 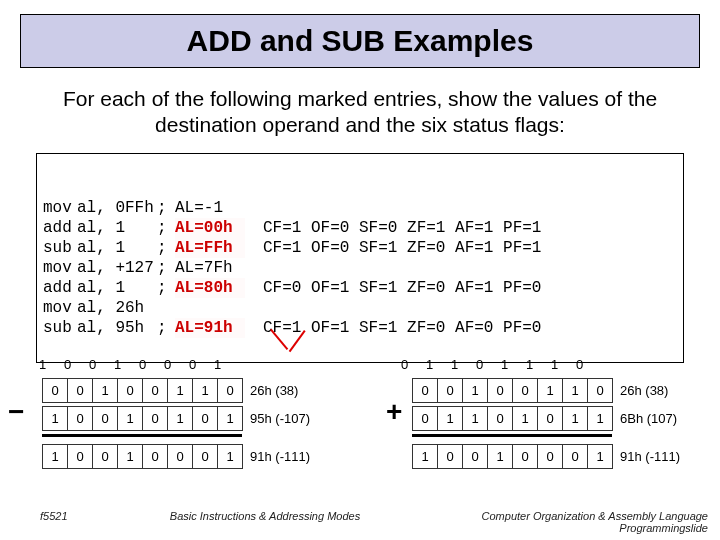 I want to click on code-row: moval, +127;AL=7Fh, so click(x=360, y=268).